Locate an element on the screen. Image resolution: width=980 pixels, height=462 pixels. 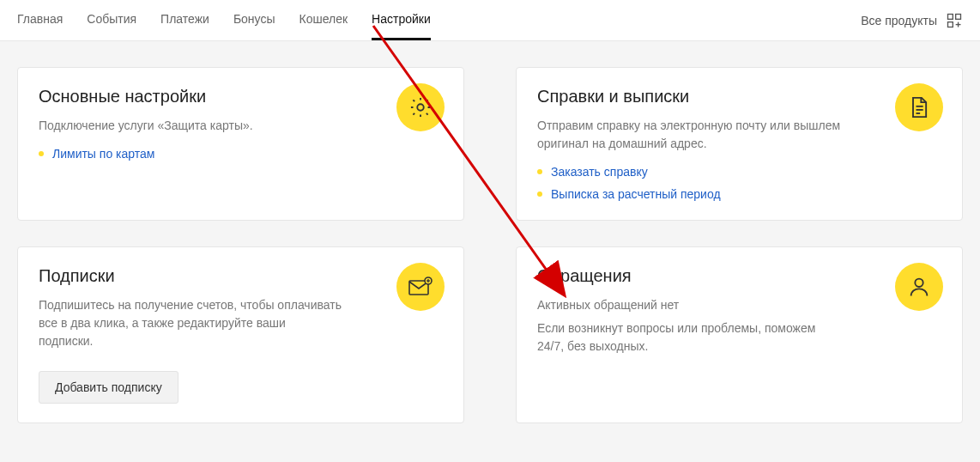
tab-wallet: Кошелек is located at coordinates (324, 21).